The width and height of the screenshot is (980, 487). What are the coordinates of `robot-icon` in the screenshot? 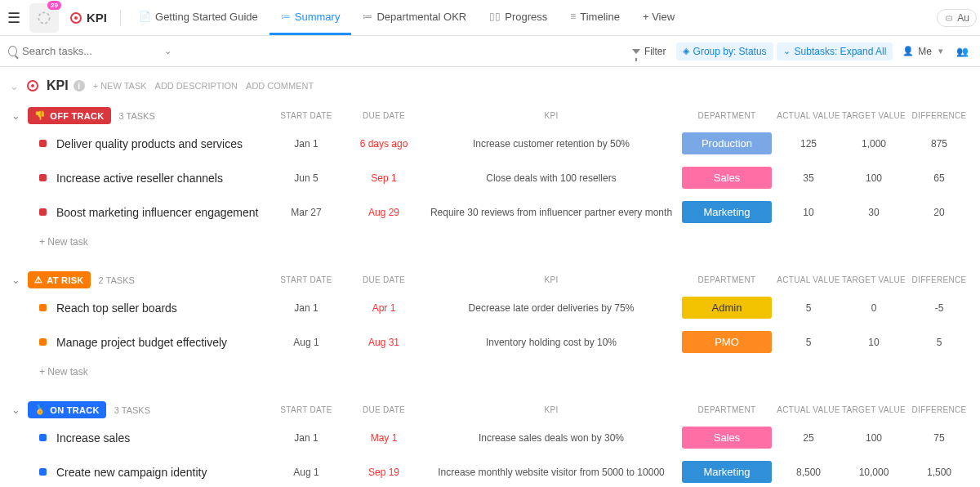 It's located at (949, 18).